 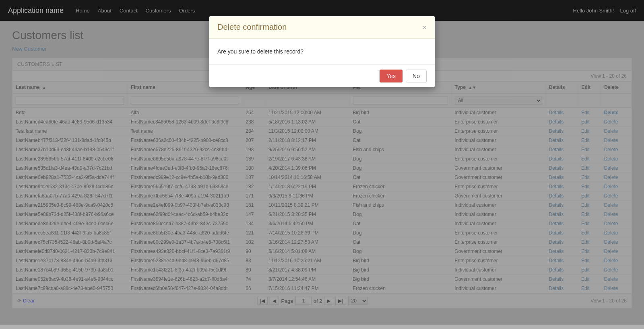 What do you see at coordinates (322, 76) in the screenshot?
I see `modal-footer: Yes No` at bounding box center [322, 76].